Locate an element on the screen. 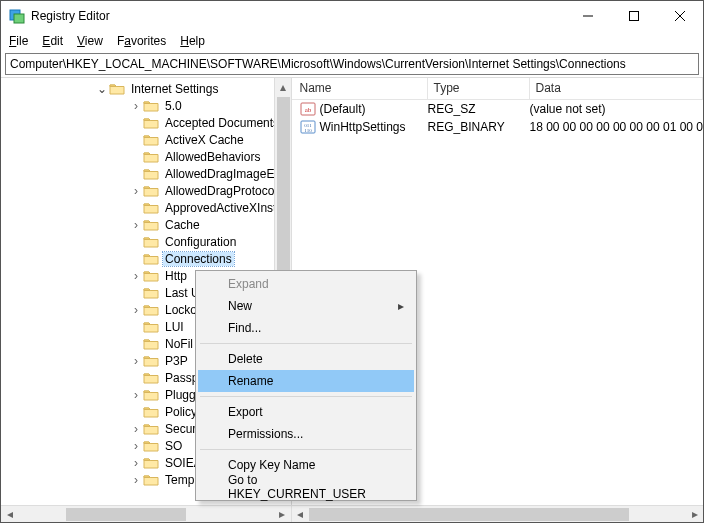 This screenshot has height=523, width=704. tree-label: AllowedDragProtocols is located at coordinates (224, 191).